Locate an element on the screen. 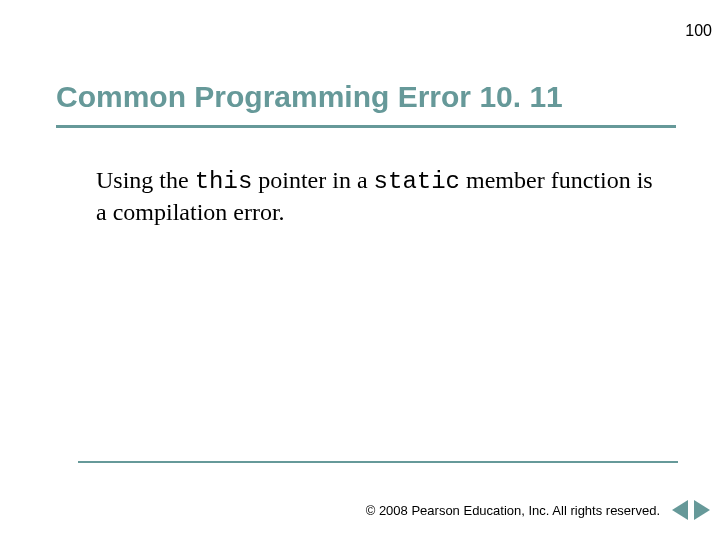 The width and height of the screenshot is (720, 540). slide-title: Common Programming Error 10. 11 is located at coordinates (310, 97).